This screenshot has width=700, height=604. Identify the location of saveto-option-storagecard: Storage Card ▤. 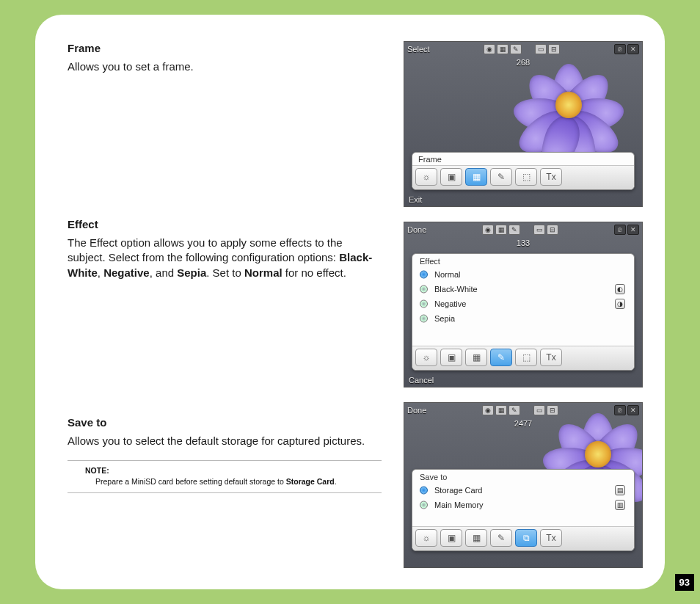
(523, 490).